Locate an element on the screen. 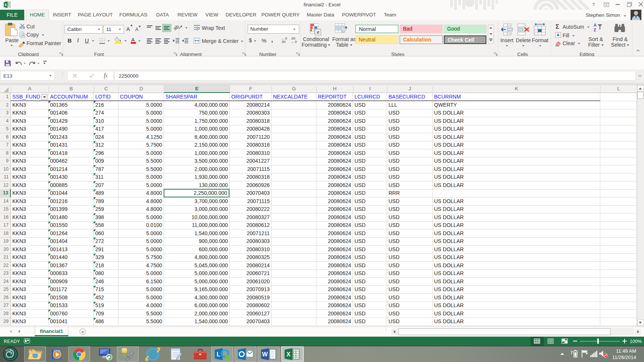  svg-text: A is located at coordinates (595, 25).